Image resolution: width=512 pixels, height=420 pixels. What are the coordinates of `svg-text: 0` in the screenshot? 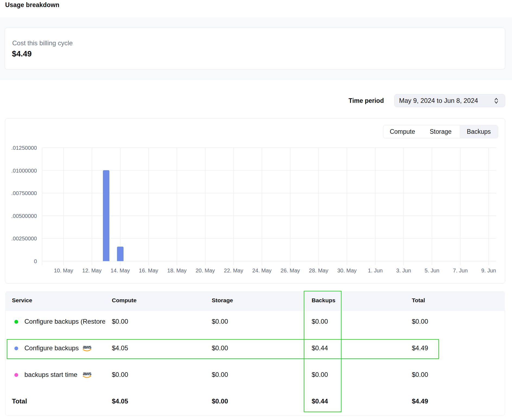 It's located at (35, 261).